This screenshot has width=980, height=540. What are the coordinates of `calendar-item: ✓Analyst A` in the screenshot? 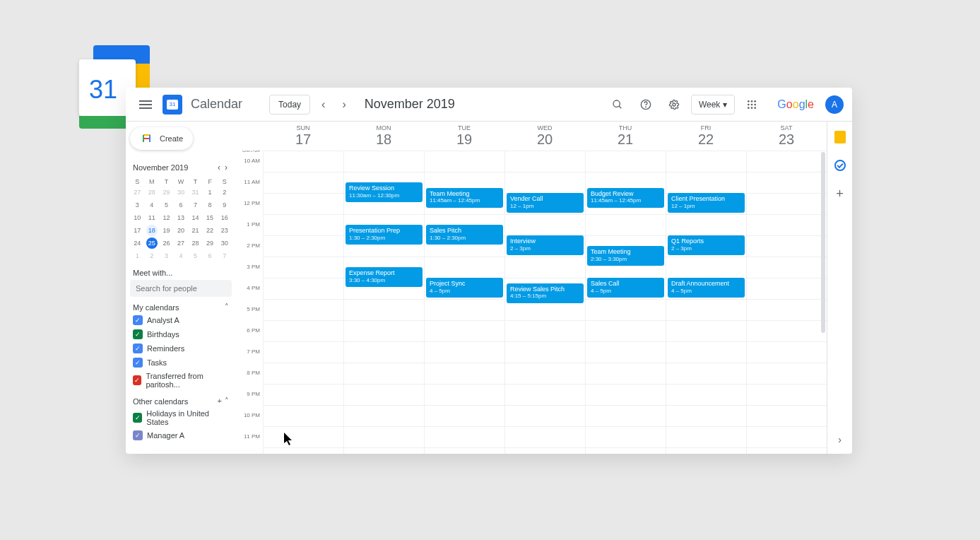 It's located at (181, 320).